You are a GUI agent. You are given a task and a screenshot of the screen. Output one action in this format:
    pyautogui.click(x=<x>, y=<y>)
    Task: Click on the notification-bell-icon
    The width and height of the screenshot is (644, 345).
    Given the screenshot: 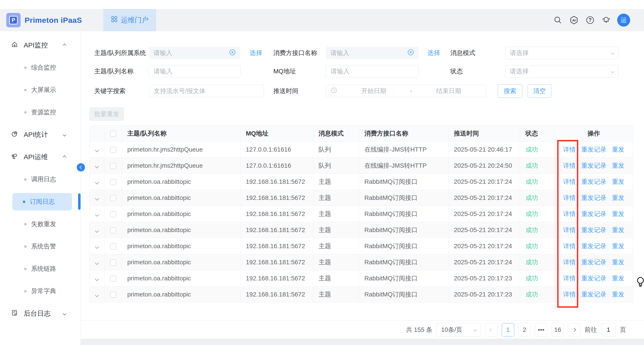 What is the action you would take?
    pyautogui.click(x=606, y=20)
    